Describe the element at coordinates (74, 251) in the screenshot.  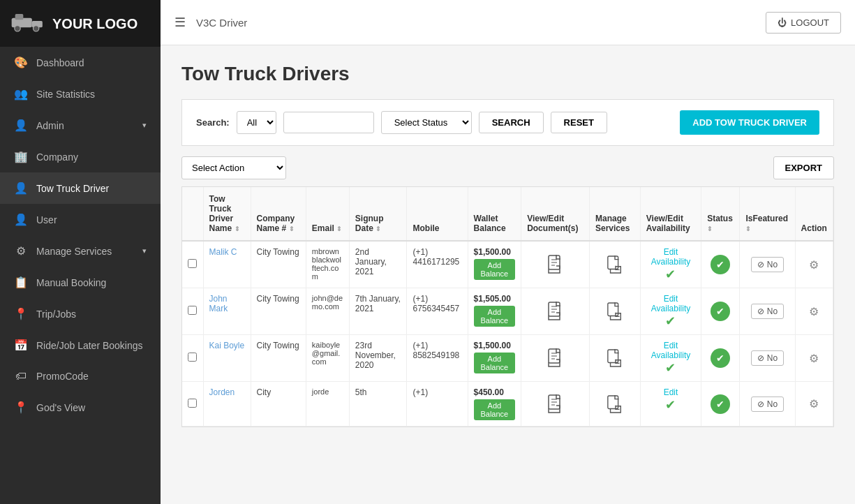
I see `sidebar-label-manage-services: Manage Services` at that location.